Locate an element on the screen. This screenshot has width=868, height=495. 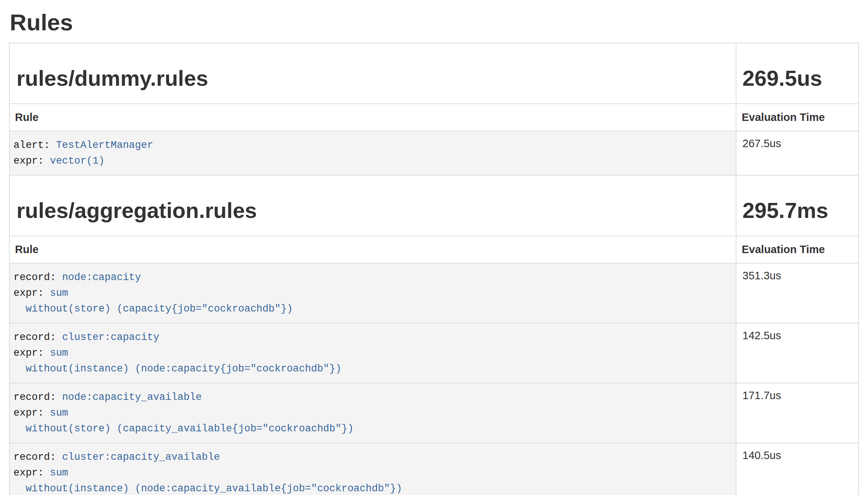
rule-definition: record: cluster:capacityexpr: sum withou… is located at coordinates (372, 353).